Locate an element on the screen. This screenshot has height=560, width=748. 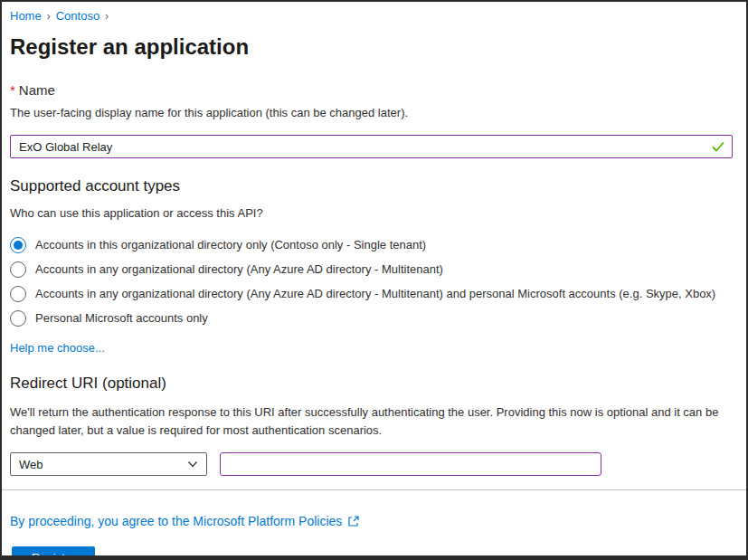
register-button: Register is located at coordinates (53, 554).